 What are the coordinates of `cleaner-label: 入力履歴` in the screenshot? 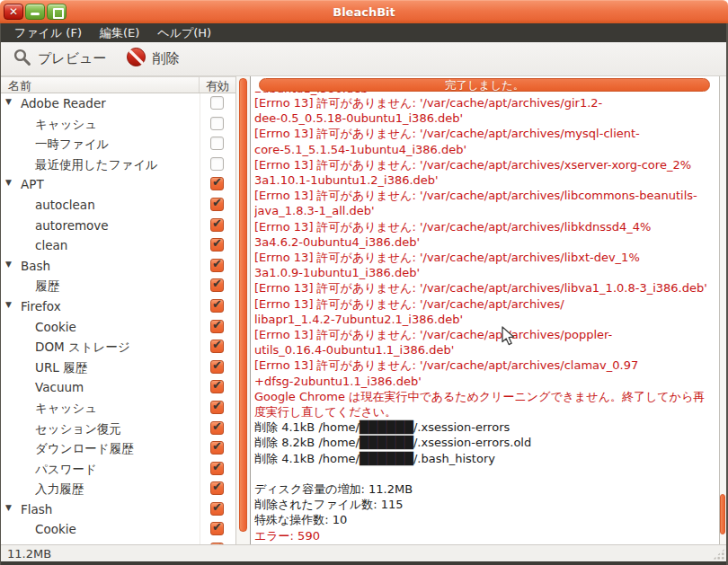 It's located at (59, 490).